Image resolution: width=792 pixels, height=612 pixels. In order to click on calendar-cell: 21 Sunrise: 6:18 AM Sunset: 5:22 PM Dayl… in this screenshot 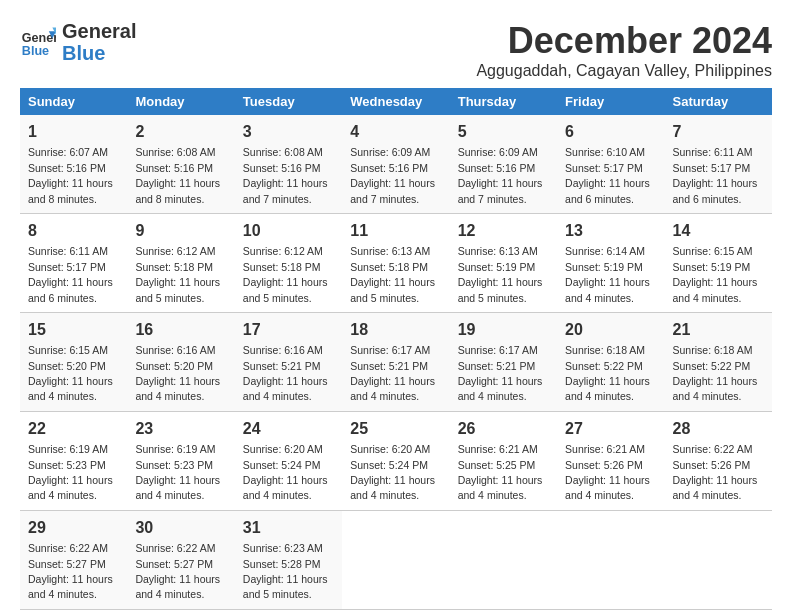, I will do `click(718, 362)`.